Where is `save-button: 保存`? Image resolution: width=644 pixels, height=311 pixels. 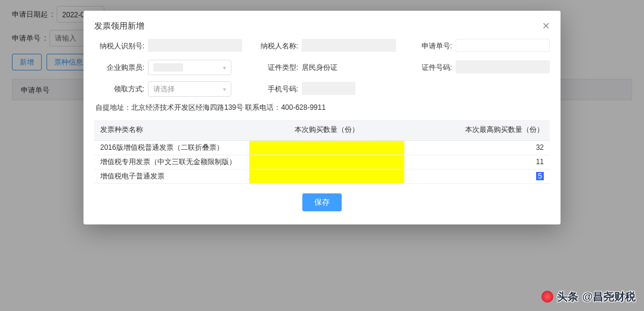 save-button: 保存 is located at coordinates (322, 202).